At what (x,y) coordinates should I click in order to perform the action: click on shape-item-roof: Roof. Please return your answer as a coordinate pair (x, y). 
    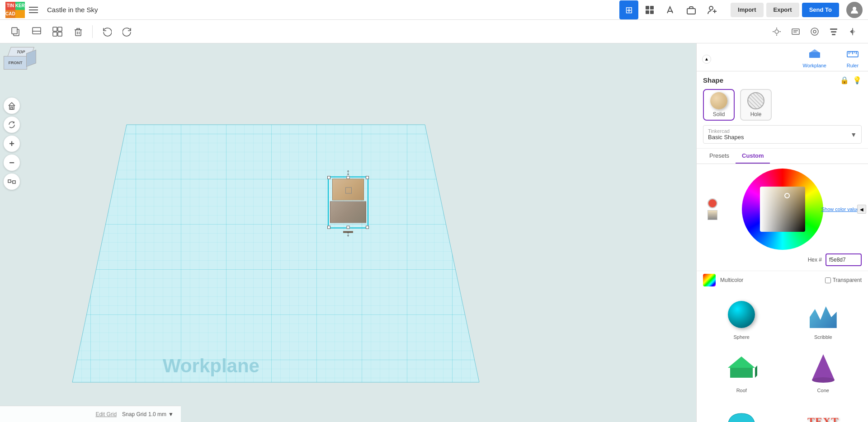
    Looking at the image, I should click on (741, 371).